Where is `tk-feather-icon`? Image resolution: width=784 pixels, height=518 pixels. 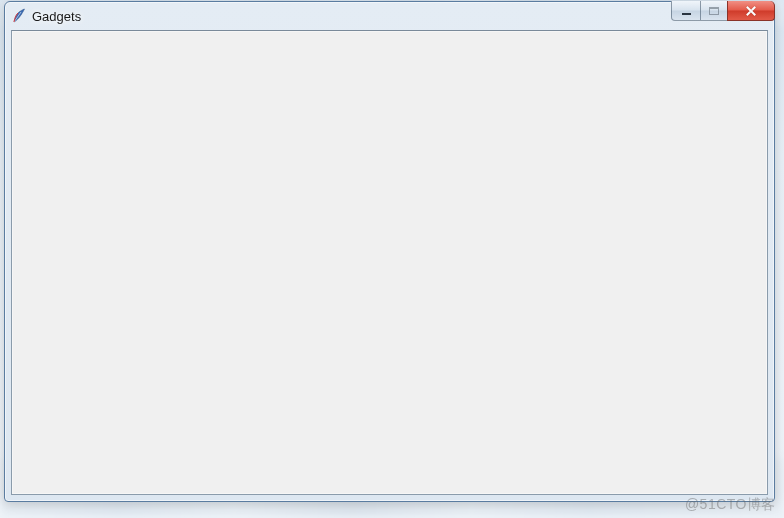
tk-feather-icon is located at coordinates (19, 16).